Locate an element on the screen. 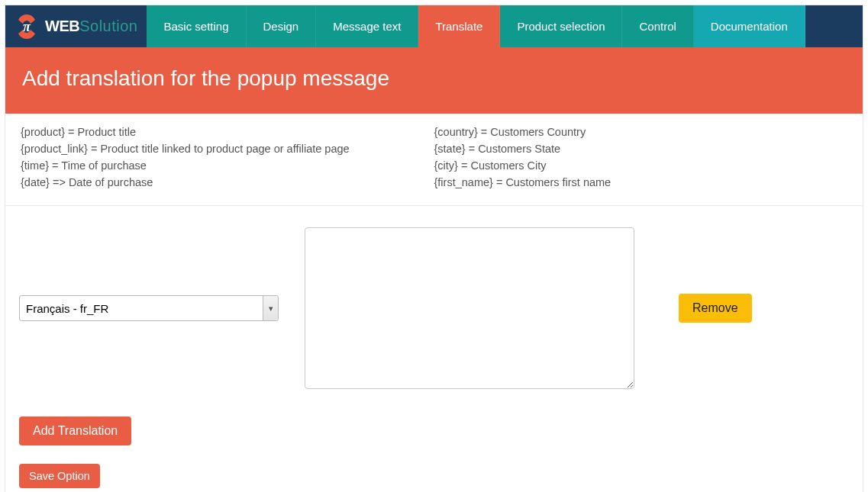 The height and width of the screenshot is (492, 868). save-option-button: Save Option is located at coordinates (60, 476).